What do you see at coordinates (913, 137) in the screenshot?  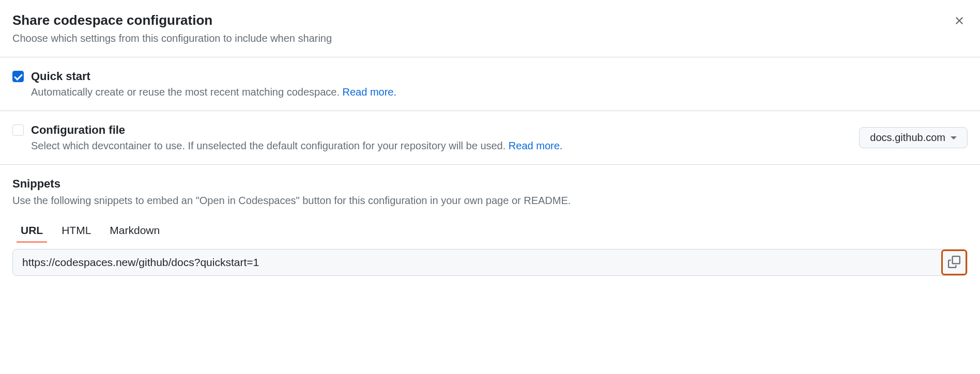 I see `devcontainer-dropdown: docs.github.com` at bounding box center [913, 137].